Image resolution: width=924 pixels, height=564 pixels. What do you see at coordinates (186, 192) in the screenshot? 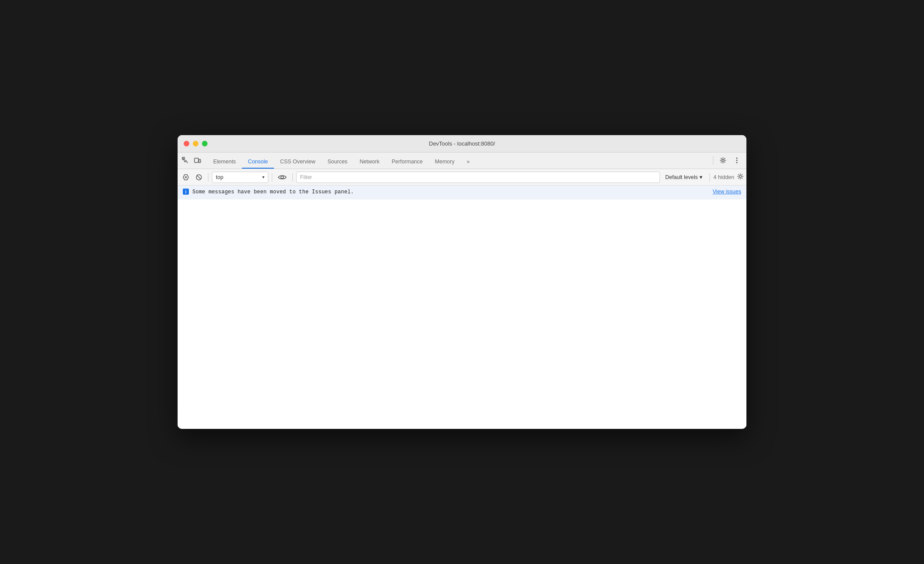
I see `info-icon: i` at bounding box center [186, 192].